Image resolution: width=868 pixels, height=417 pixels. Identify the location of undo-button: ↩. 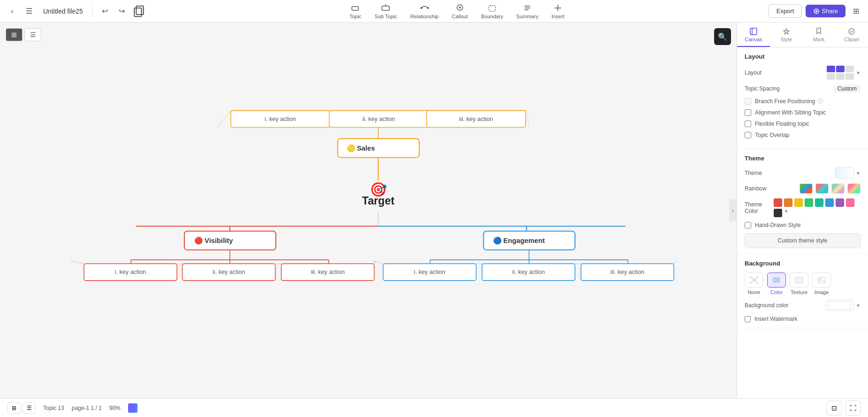
(105, 11).